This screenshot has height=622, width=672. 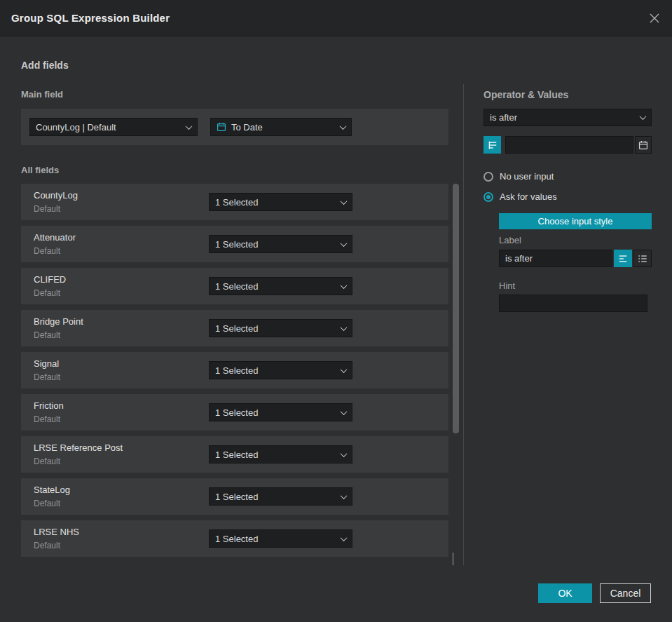 What do you see at coordinates (46, 363) in the screenshot?
I see `field-name: Signal` at bounding box center [46, 363].